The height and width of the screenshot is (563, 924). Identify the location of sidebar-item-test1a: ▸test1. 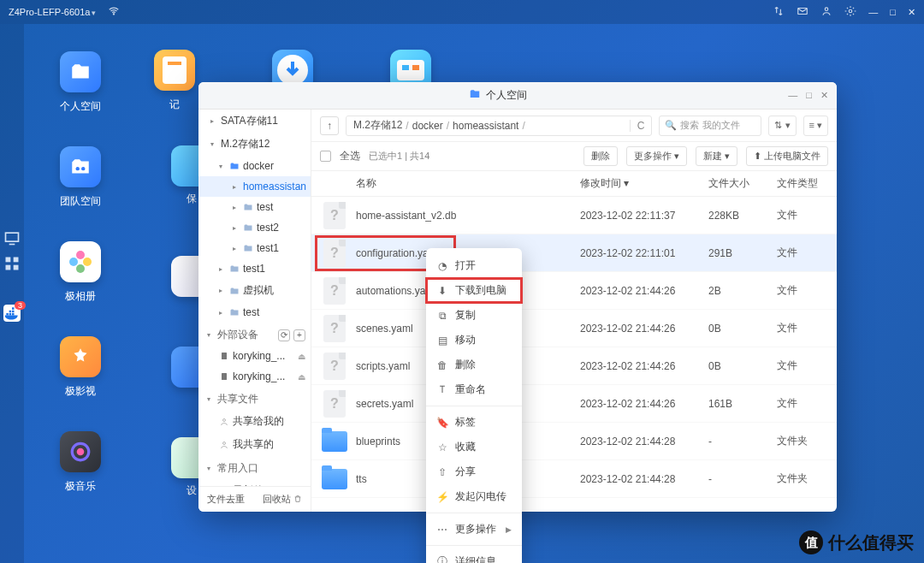
(255, 248).